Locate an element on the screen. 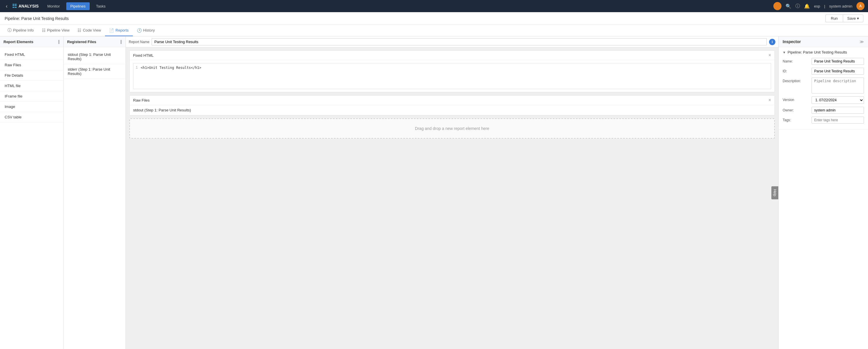 The width and height of the screenshot is (868, 349). reports-icon: 📄 is located at coordinates (112, 30).